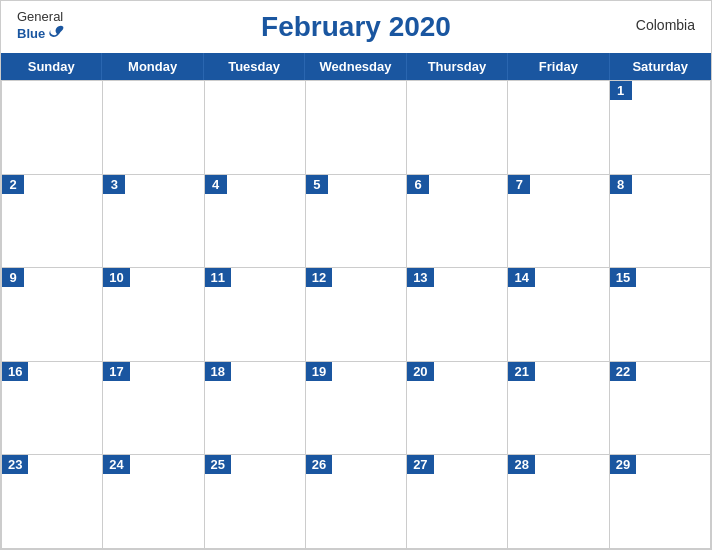 Image resolution: width=712 pixels, height=550 pixels. I want to click on calendar-cell: 13, so click(458, 315).